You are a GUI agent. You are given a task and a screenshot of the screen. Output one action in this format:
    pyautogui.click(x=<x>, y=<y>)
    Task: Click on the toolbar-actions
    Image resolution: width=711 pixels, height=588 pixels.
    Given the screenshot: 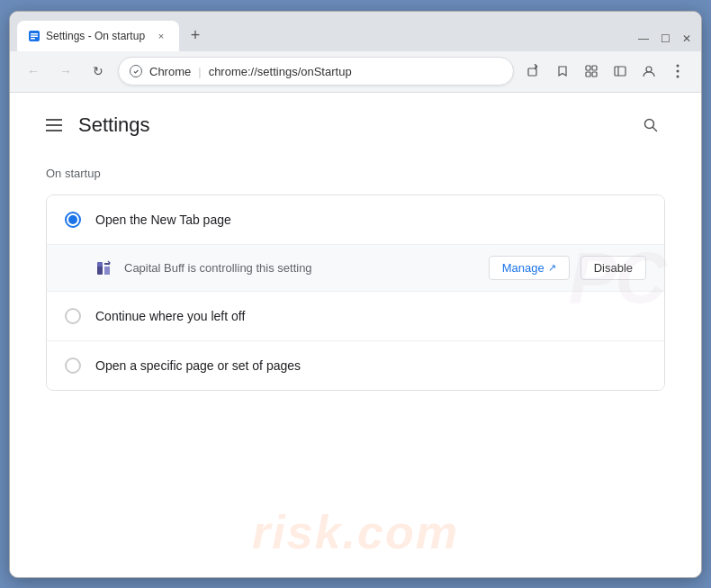 What is the action you would take?
    pyautogui.click(x=606, y=71)
    